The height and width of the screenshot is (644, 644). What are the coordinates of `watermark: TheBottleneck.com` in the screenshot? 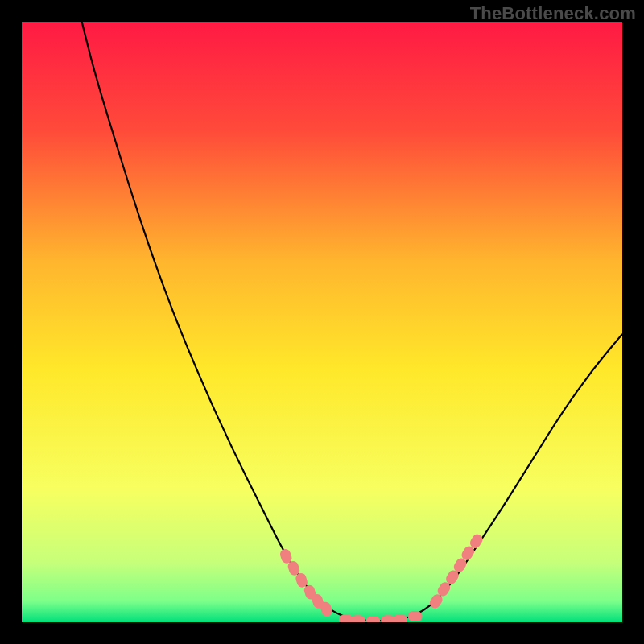 It's located at (553, 14).